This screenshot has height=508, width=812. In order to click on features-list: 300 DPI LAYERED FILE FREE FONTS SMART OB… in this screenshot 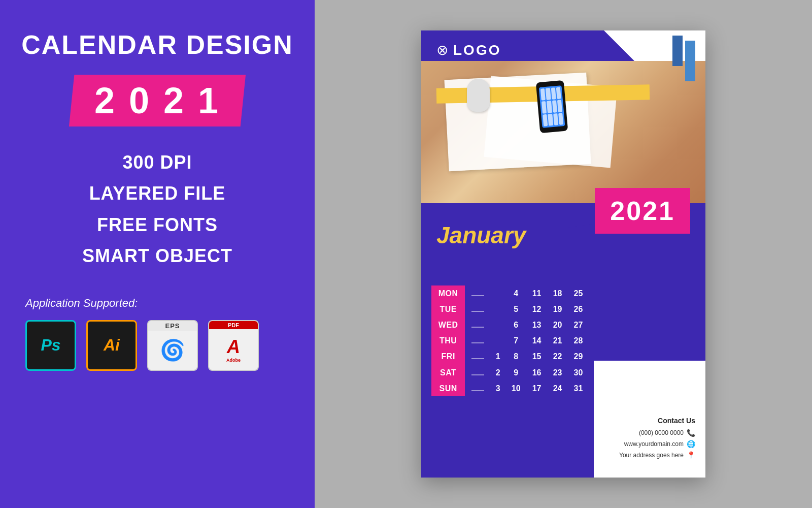, I will do `click(157, 209)`.